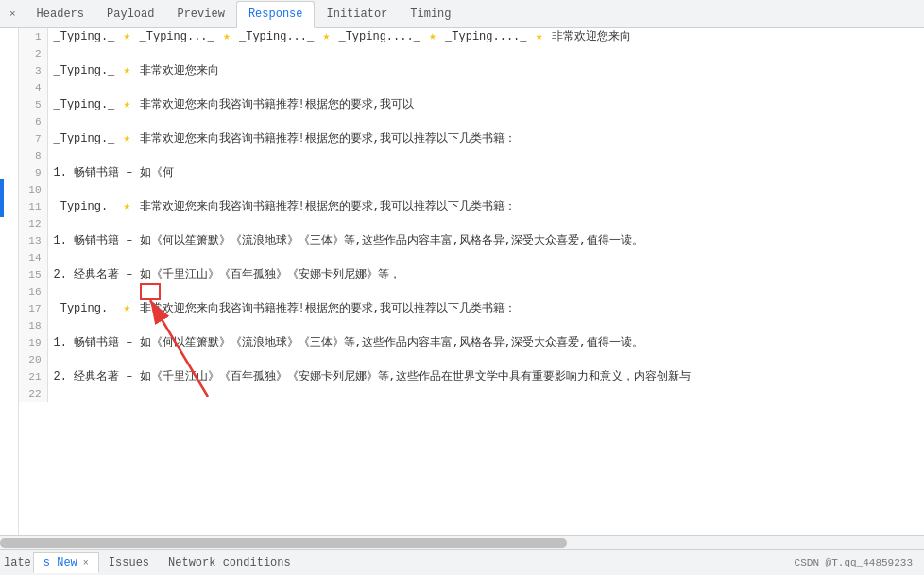 This screenshot has width=924, height=575. What do you see at coordinates (33, 71) in the screenshot?
I see `line-number: 3` at bounding box center [33, 71].